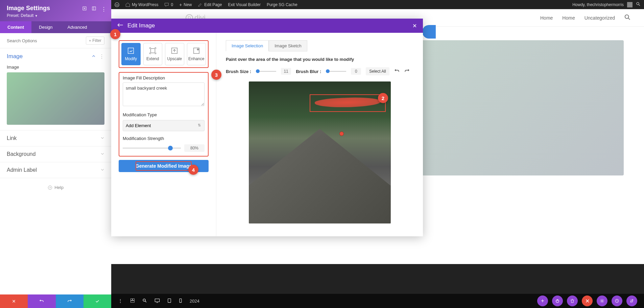 The image size is (644, 308). What do you see at coordinates (414, 26) in the screenshot?
I see `close-icon: ✕` at bounding box center [414, 26].